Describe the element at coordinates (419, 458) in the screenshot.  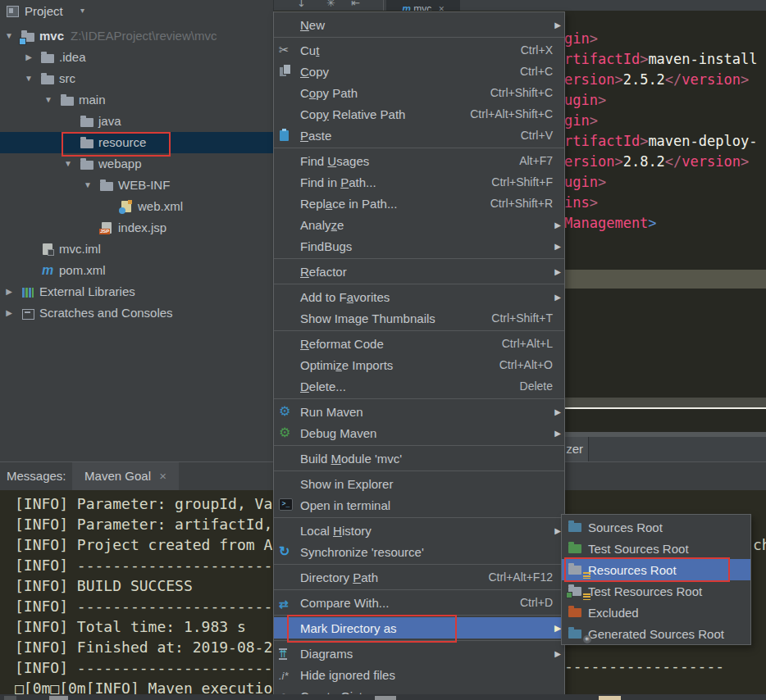
I see `menu-item-build-module-mvc: Build Module 'mvc'` at that location.